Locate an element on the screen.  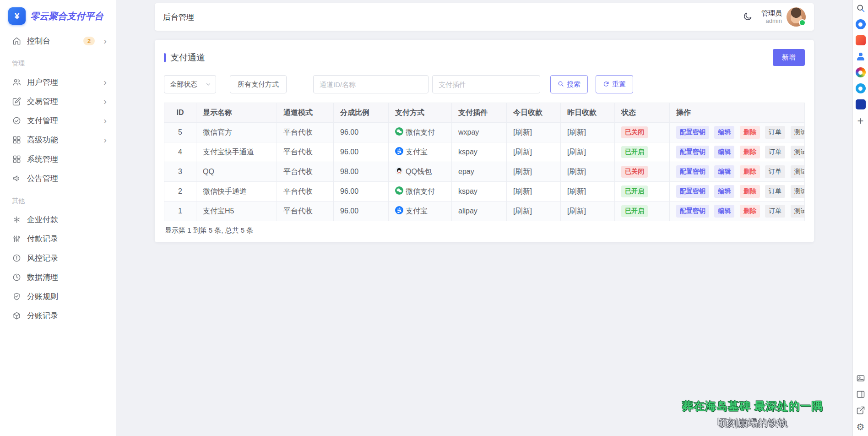
col-actions: 操作 is located at coordinates (737, 113).